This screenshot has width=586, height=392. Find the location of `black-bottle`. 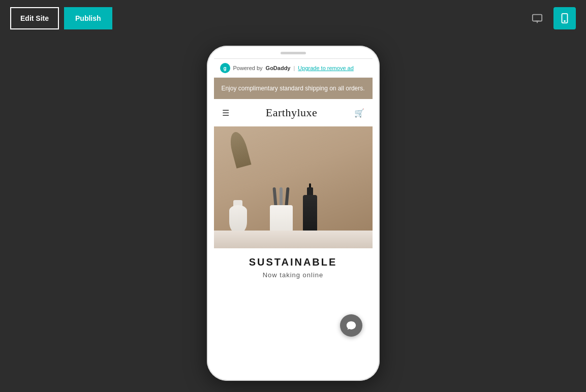

black-bottle is located at coordinates (310, 210).